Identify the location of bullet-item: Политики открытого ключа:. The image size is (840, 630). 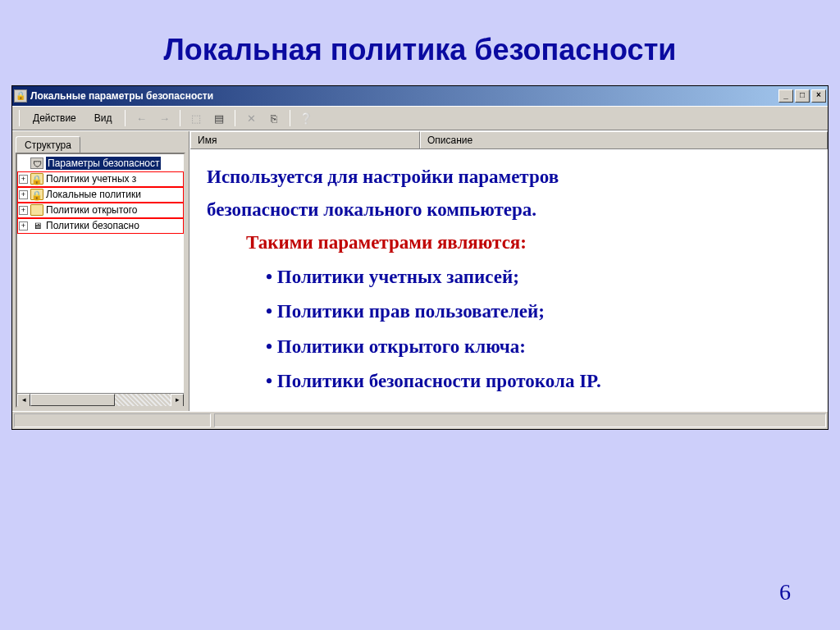
(538, 348).